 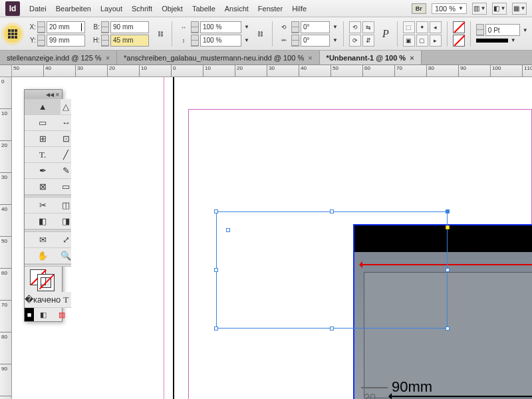 What do you see at coordinates (46, 283) in the screenshot?
I see `stroke-box` at bounding box center [46, 283].